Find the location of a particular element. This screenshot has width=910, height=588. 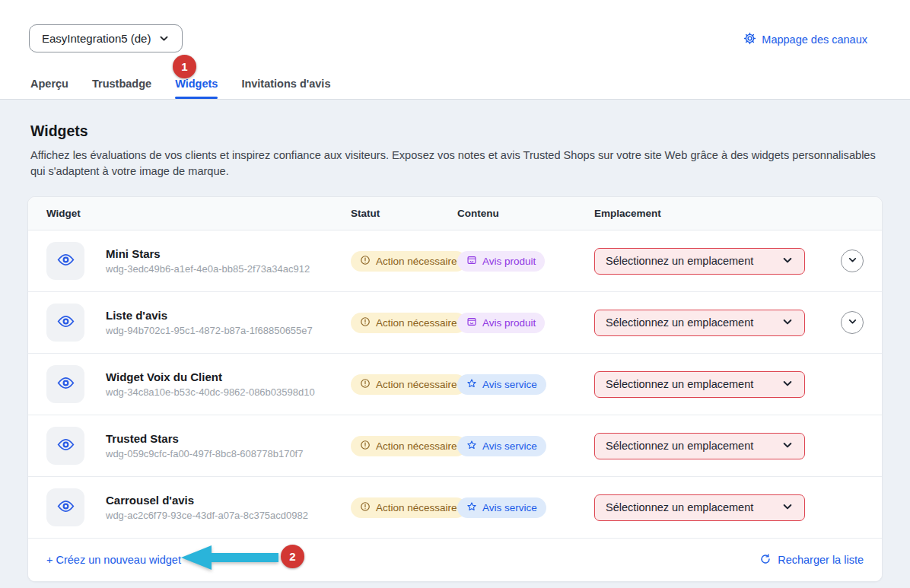

widget-id: wdg-34c8a10e-b53c-40dc-9862-086b03598d10 is located at coordinates (210, 393).